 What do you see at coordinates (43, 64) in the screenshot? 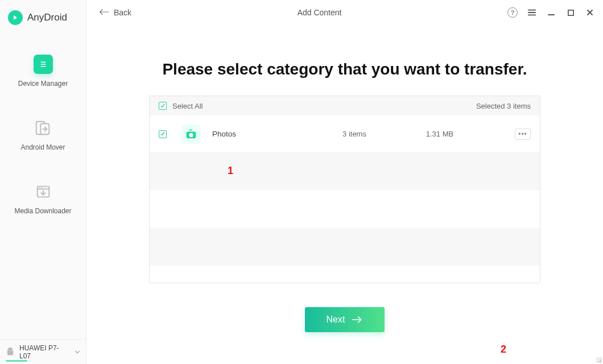
I see `device-manager-icon` at bounding box center [43, 64].